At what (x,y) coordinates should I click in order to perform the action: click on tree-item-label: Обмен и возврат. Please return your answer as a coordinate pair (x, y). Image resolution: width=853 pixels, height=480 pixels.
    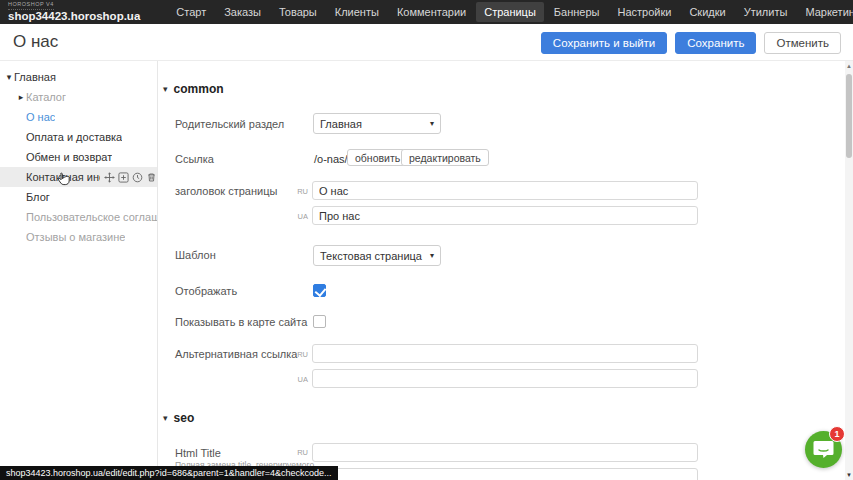
    Looking at the image, I should click on (69, 157).